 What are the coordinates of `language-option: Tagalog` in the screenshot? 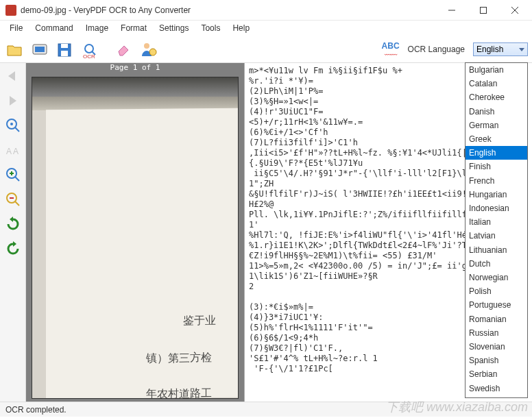 It's located at (496, 397).